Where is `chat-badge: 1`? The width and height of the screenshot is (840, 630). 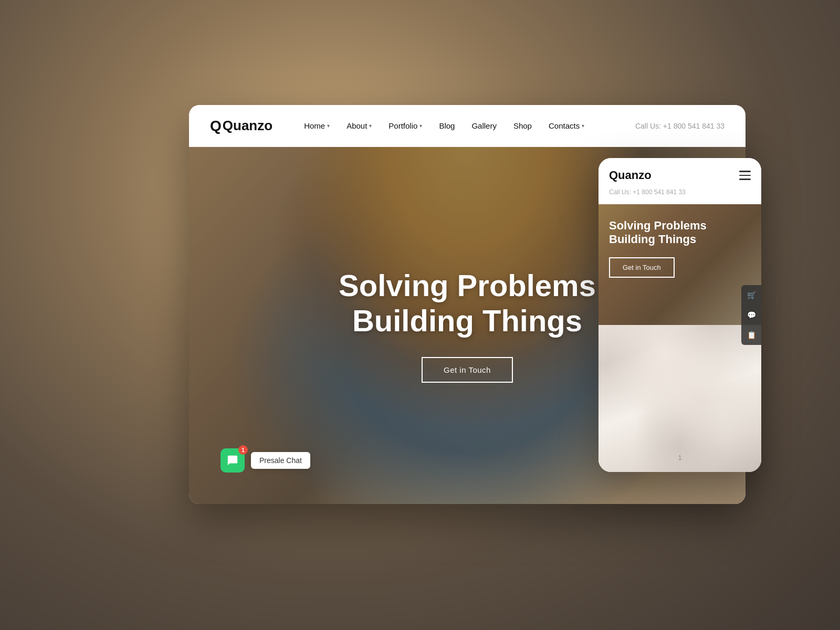
chat-badge: 1 is located at coordinates (243, 450).